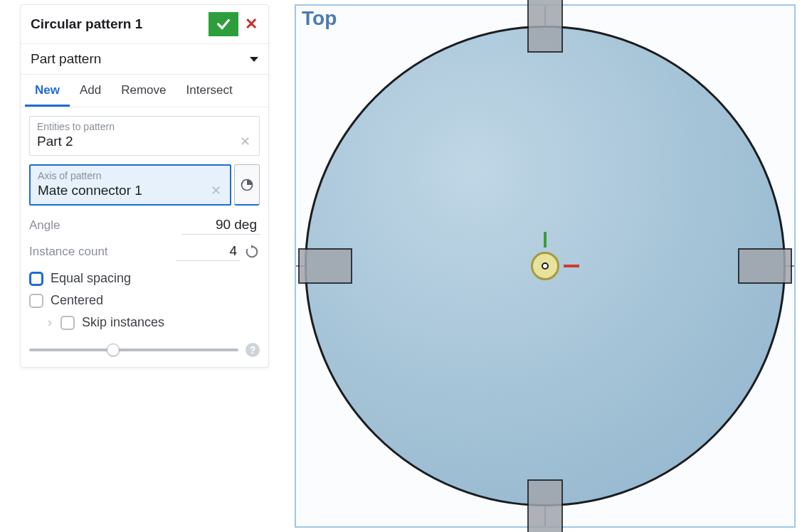 This screenshot has height=532, width=807. What do you see at coordinates (144, 279) in the screenshot?
I see `equal-spacing-row: Equal spacing` at bounding box center [144, 279].